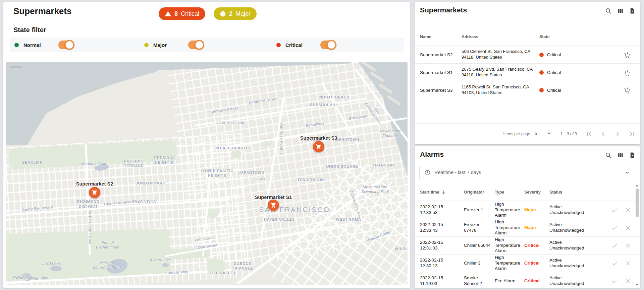  What do you see at coordinates (637, 235) in the screenshot?
I see `alarms-scrollbar` at bounding box center [637, 235].